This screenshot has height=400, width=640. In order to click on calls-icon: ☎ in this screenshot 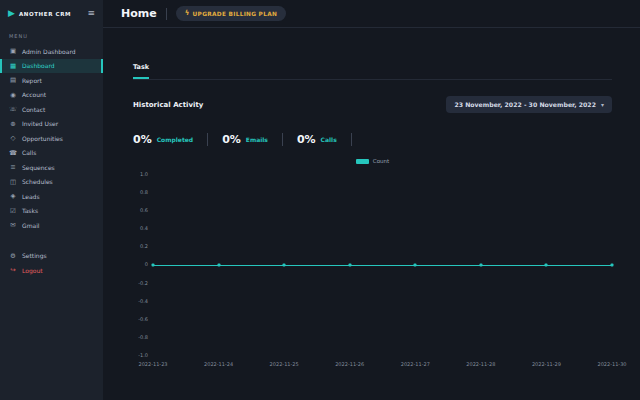, I will do `click(13, 154)`.